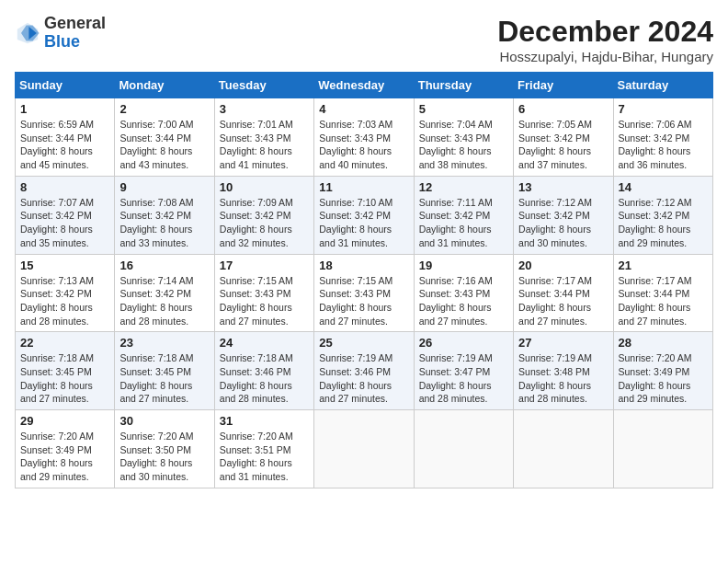 This screenshot has height=563, width=728. What do you see at coordinates (364, 293) in the screenshot?
I see `calendar-day-cell: 18 Sunrise: 7:15 AM Sunset: 3:43 PM Dayl…` at bounding box center [364, 293].